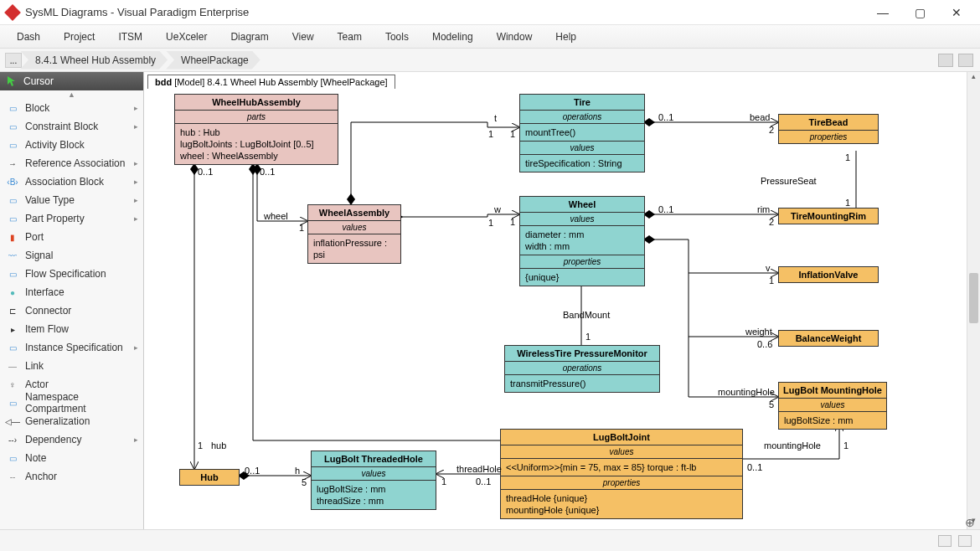 The height and width of the screenshot is (551, 980). Describe the element at coordinates (965, 541) in the screenshot. I see `status-note-icon` at that location.